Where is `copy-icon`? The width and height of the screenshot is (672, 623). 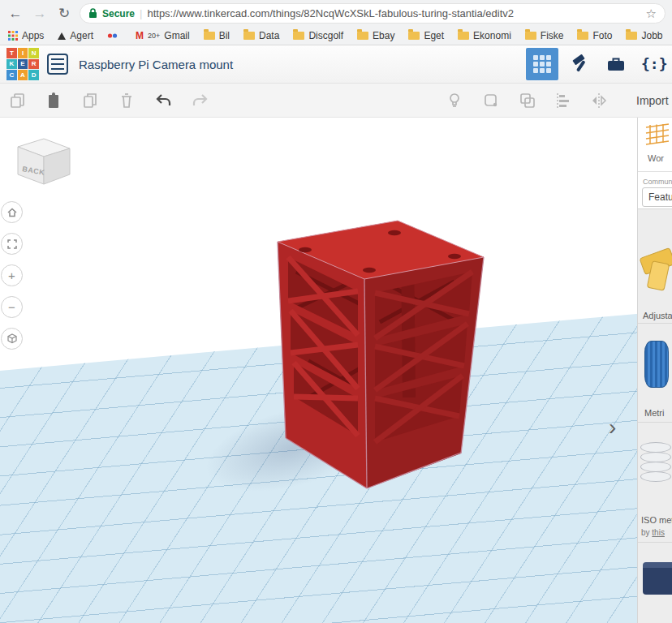
copy-icon is located at coordinates (19, 101).